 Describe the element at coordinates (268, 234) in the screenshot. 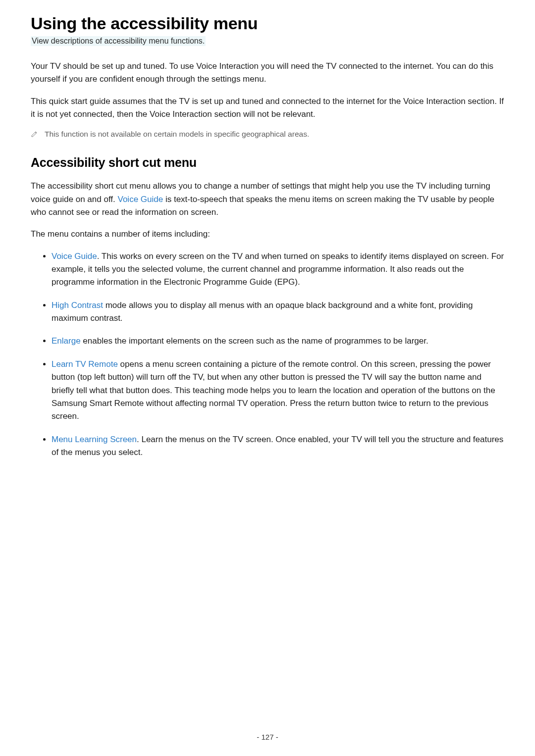

I see `list-lead-in: The menu contains a number of items incl…` at that location.